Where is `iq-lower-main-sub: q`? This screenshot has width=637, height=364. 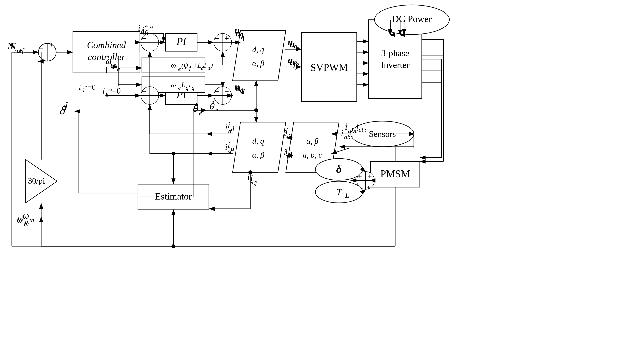 iq-lower-main-sub: q is located at coordinates (230, 151).